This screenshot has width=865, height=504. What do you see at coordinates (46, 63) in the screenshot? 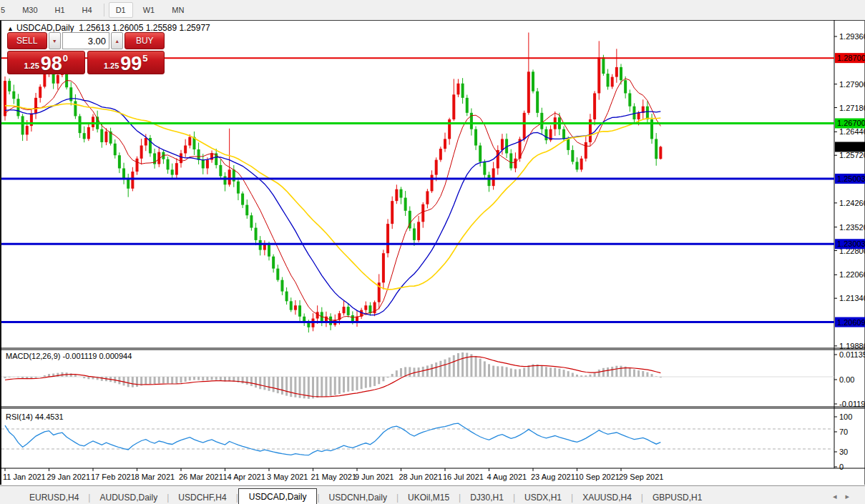
I see `sell-price-panel: 1.25 98 0` at bounding box center [46, 63].